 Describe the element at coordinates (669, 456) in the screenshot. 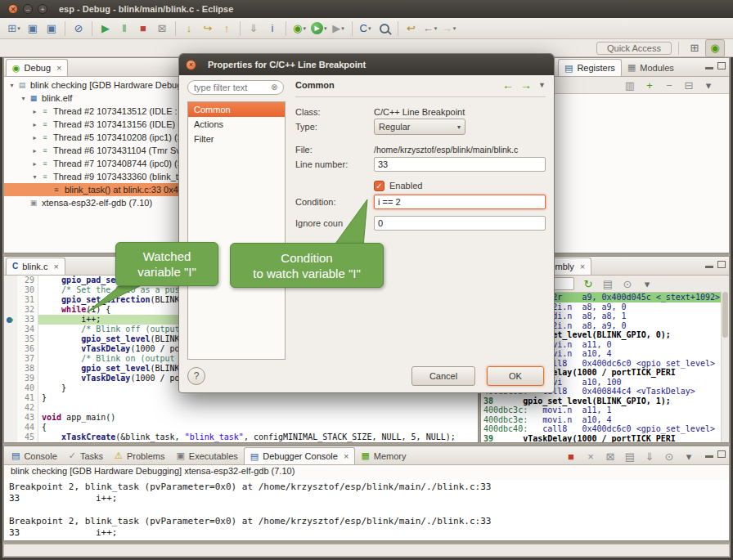

I see `pin-console-icon: ⊙` at that location.